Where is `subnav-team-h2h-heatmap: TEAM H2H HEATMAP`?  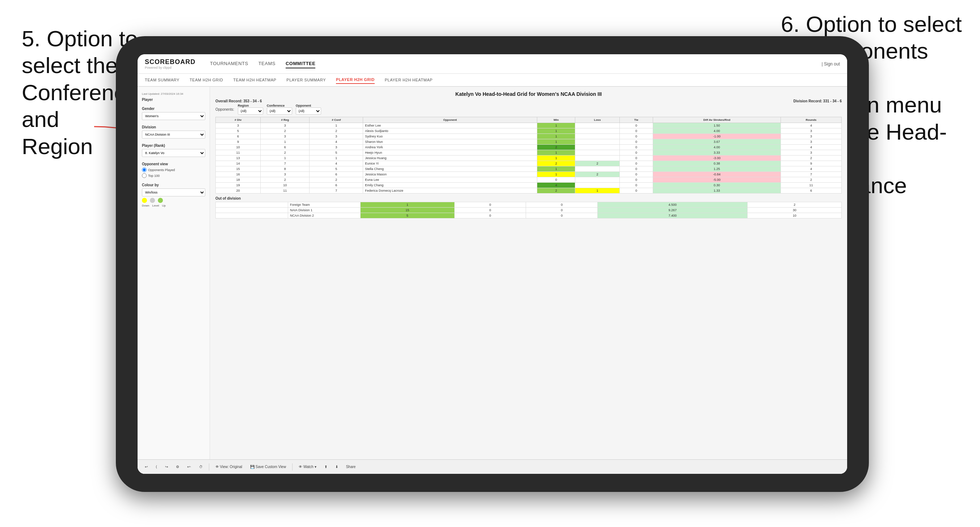
subnav-team-h2h-heatmap: TEAM H2H HEATMAP is located at coordinates (255, 80).